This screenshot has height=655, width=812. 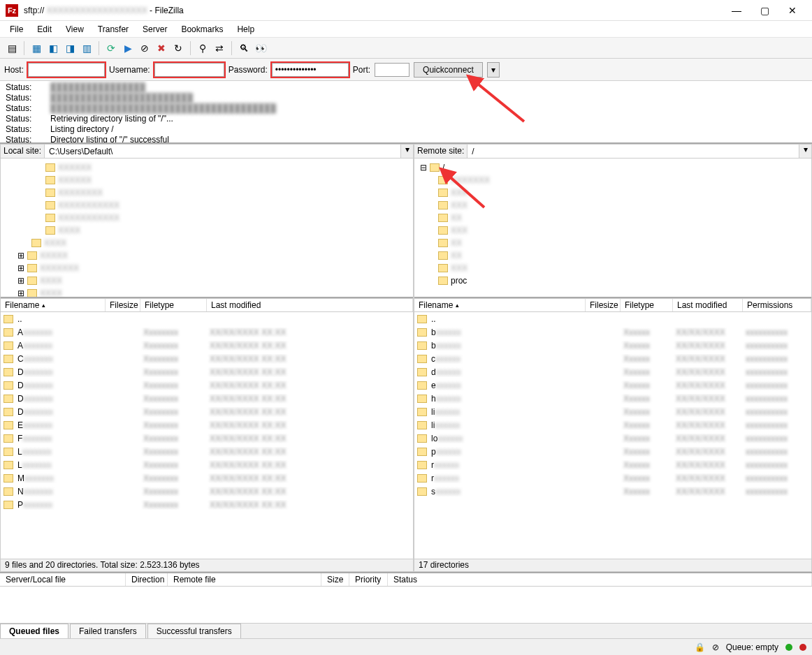 I want to click on tab-queued-files: Queued files, so click(x=34, y=631).